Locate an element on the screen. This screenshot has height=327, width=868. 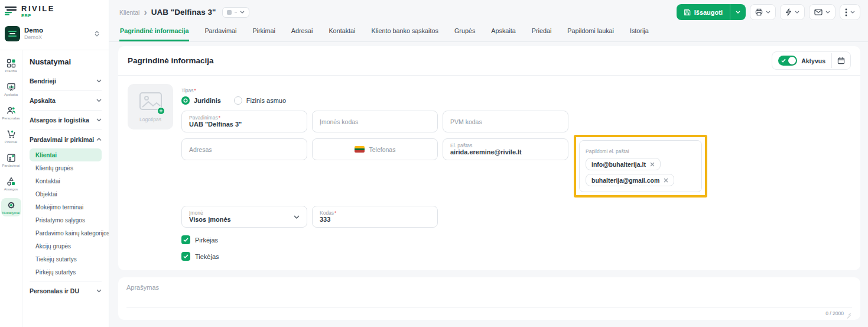
more-options-button is located at coordinates (850, 12).